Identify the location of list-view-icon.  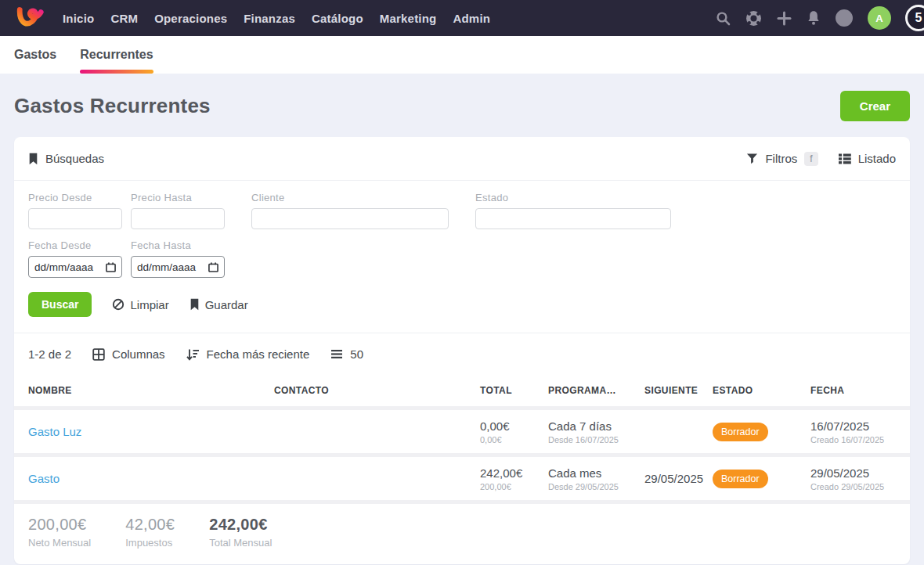
(845, 159).